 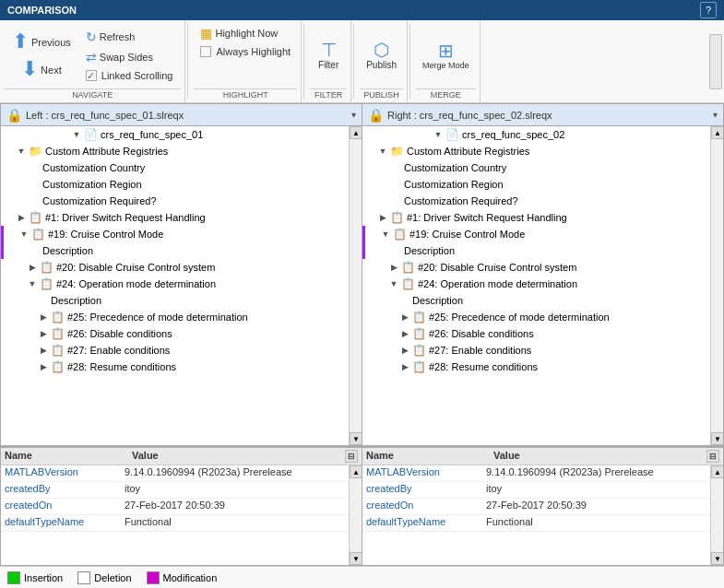 What do you see at coordinates (537, 135) in the screenshot?
I see `tree-item: ▼📄crs_req_func_spec_02` at bounding box center [537, 135].